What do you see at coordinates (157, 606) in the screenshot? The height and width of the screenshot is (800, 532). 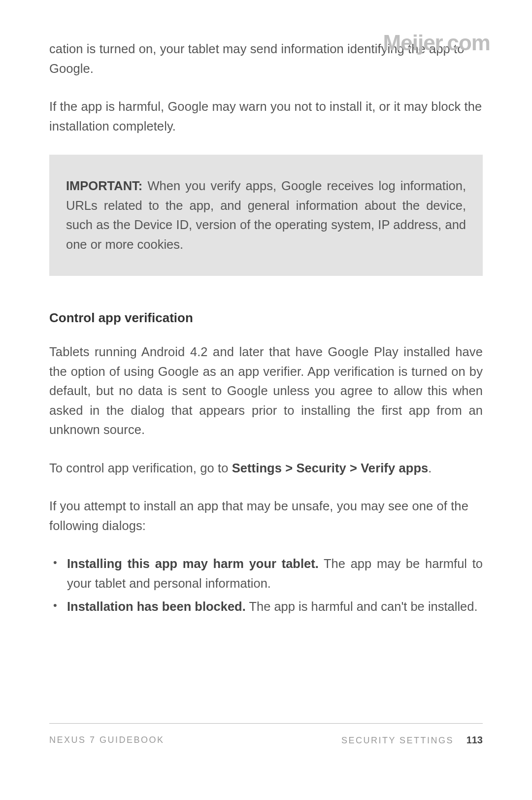 I see `bullet-strong: Installation has been blocked.` at bounding box center [157, 606].